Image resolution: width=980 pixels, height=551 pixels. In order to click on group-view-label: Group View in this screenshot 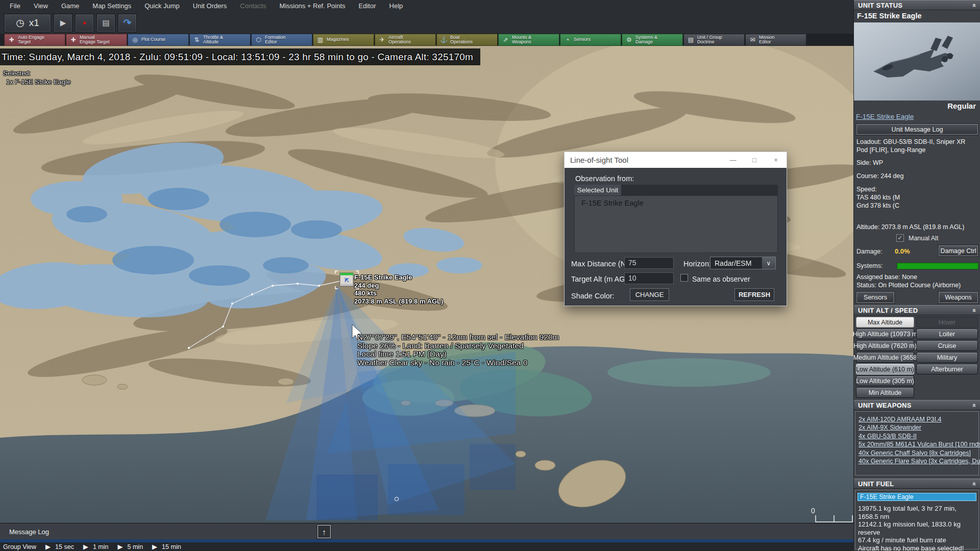, I will do `click(19, 547)`.